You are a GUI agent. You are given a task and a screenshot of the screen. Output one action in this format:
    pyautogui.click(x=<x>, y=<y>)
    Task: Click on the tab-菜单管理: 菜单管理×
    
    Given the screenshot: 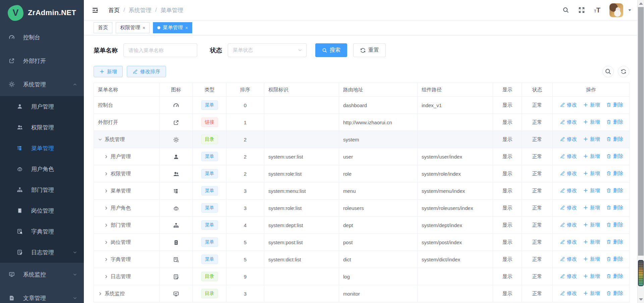 What is the action you would take?
    pyautogui.click(x=172, y=28)
    